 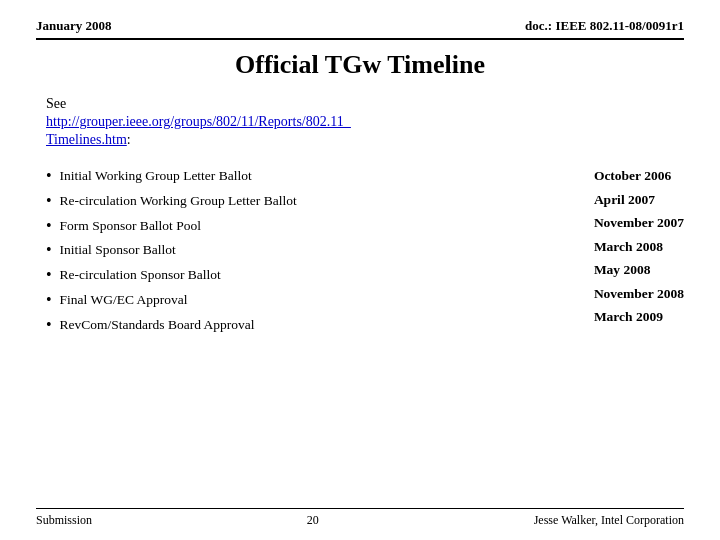 What do you see at coordinates (310, 226) in the screenshot?
I see `bullet-item: •Form Sponsor Ballot Pool` at bounding box center [310, 226].